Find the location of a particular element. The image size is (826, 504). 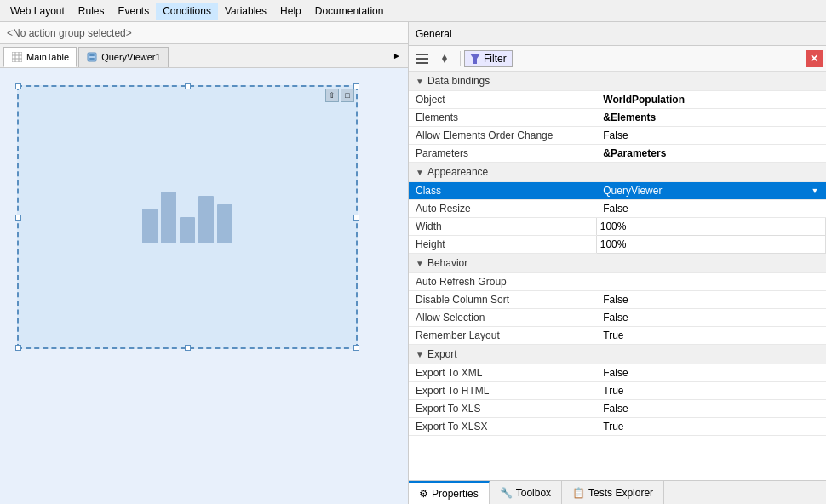

prop-row-elements: Elements&Elements is located at coordinates (617, 117).